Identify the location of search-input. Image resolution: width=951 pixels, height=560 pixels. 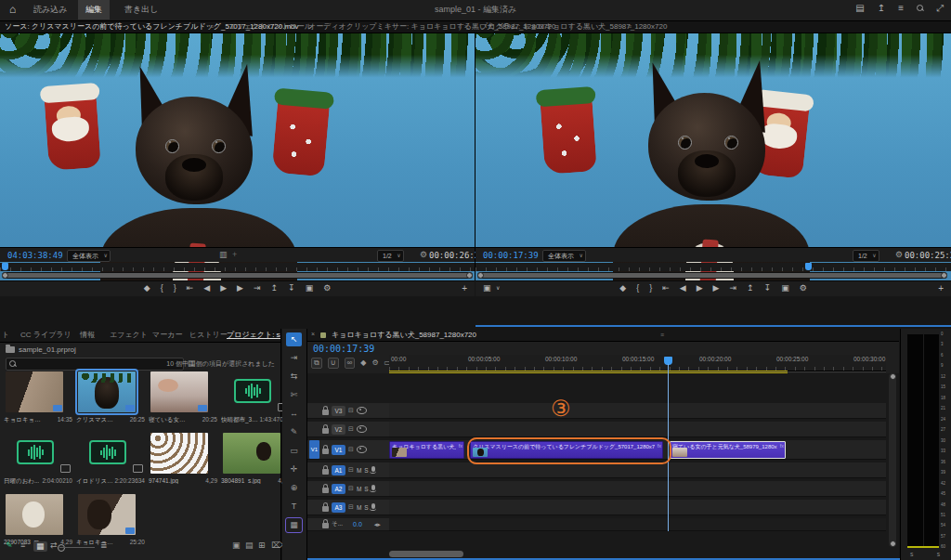
(100, 364).